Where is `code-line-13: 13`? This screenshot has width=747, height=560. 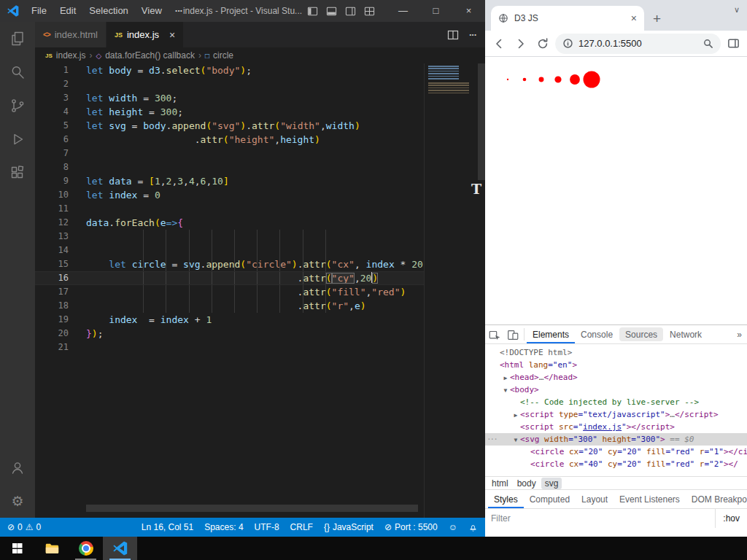
code-line-13: 13 is located at coordinates (260, 236).